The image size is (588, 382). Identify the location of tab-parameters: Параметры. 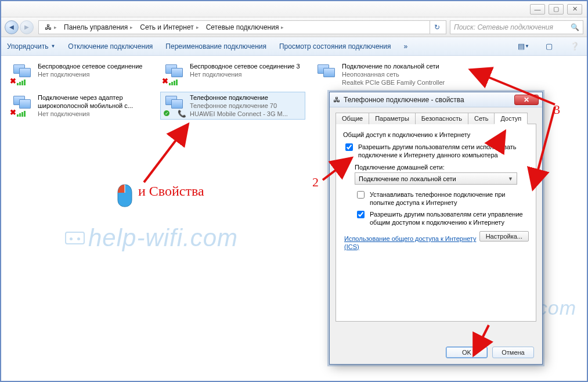
(392, 118).